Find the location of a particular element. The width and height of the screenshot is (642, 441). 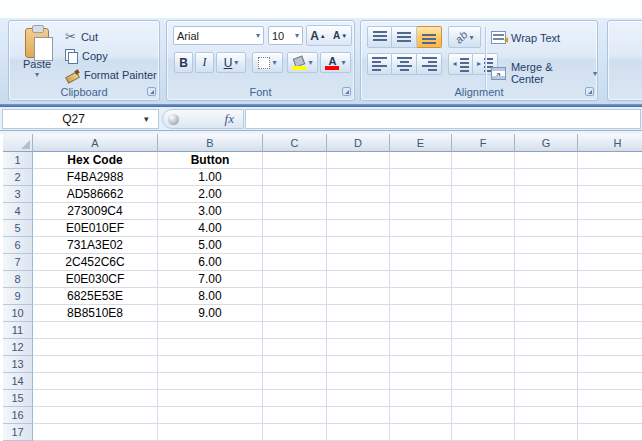

cell-E16 is located at coordinates (421, 416).